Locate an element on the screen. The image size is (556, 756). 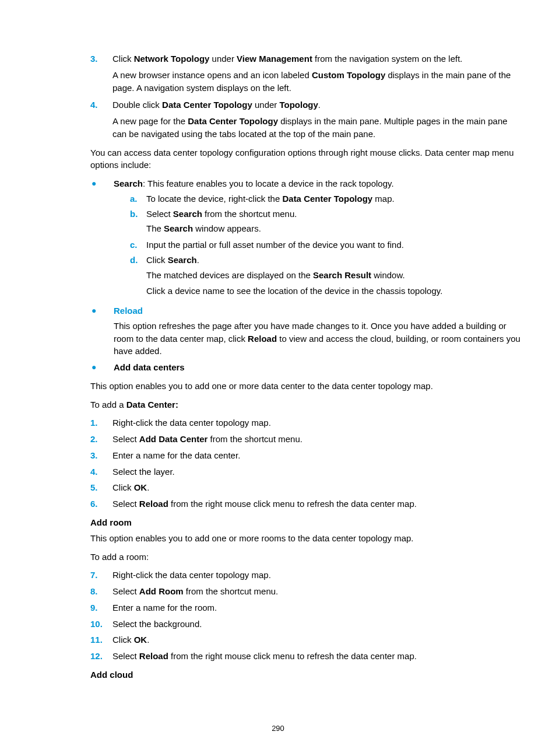
step-4: 4. Double click Data Center Topology und… is located at coordinates (305, 105).